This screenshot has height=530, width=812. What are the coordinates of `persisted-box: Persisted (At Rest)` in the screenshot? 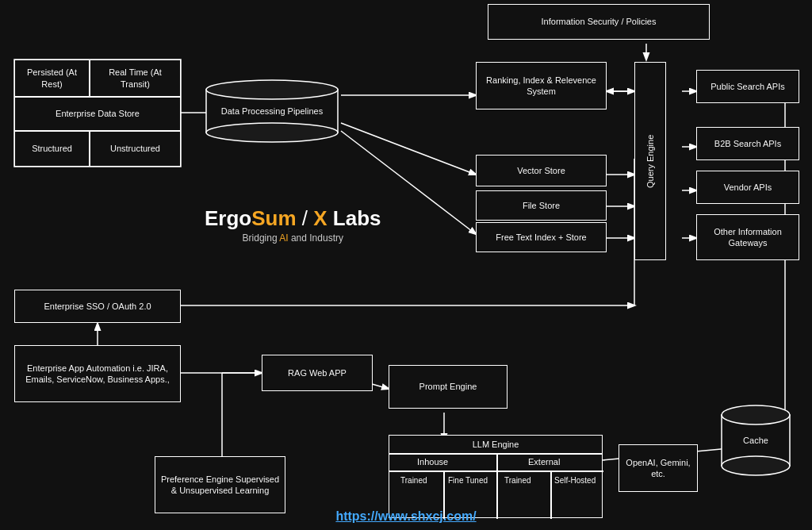 It's located at (52, 78).